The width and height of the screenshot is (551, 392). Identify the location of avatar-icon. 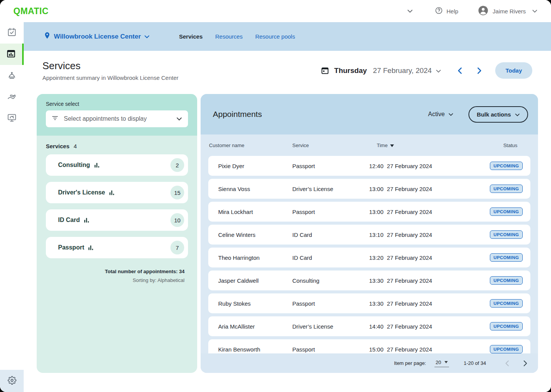
(483, 11).